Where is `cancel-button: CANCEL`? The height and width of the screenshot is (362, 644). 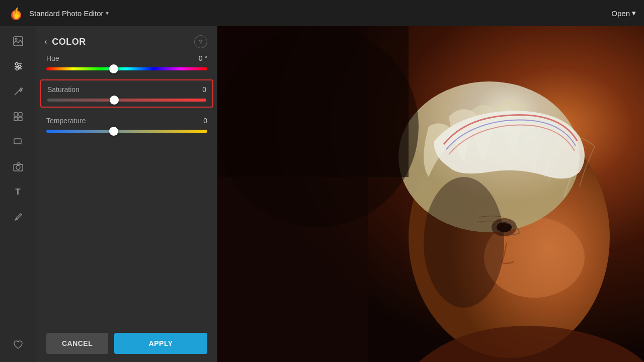 cancel-button: CANCEL is located at coordinates (77, 343).